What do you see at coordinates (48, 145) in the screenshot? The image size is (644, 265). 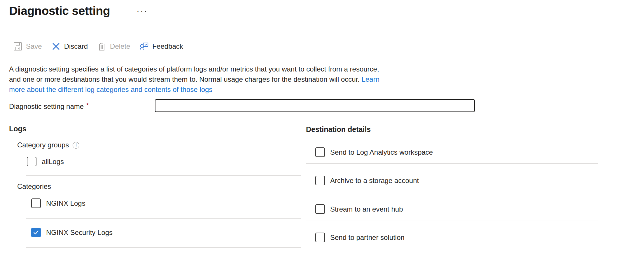 I see `category-groups-label-row: Category groups i` at bounding box center [48, 145].